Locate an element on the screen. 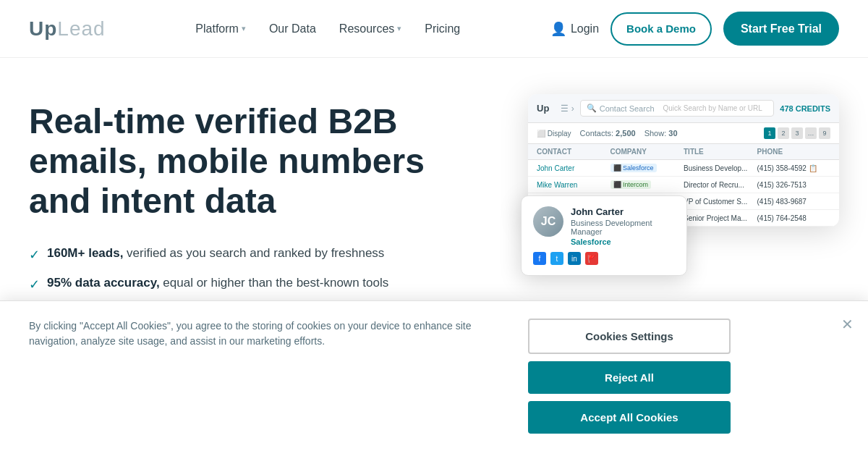  row1-name: John Carter is located at coordinates (574, 168).